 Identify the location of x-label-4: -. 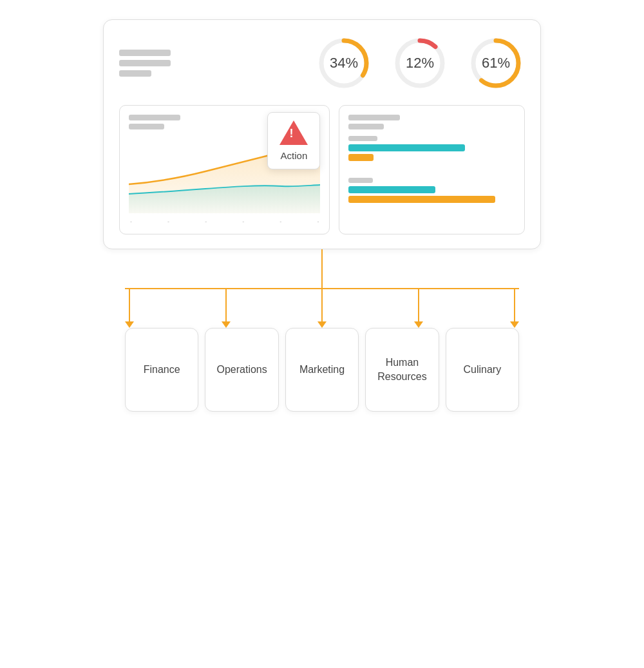
(243, 222).